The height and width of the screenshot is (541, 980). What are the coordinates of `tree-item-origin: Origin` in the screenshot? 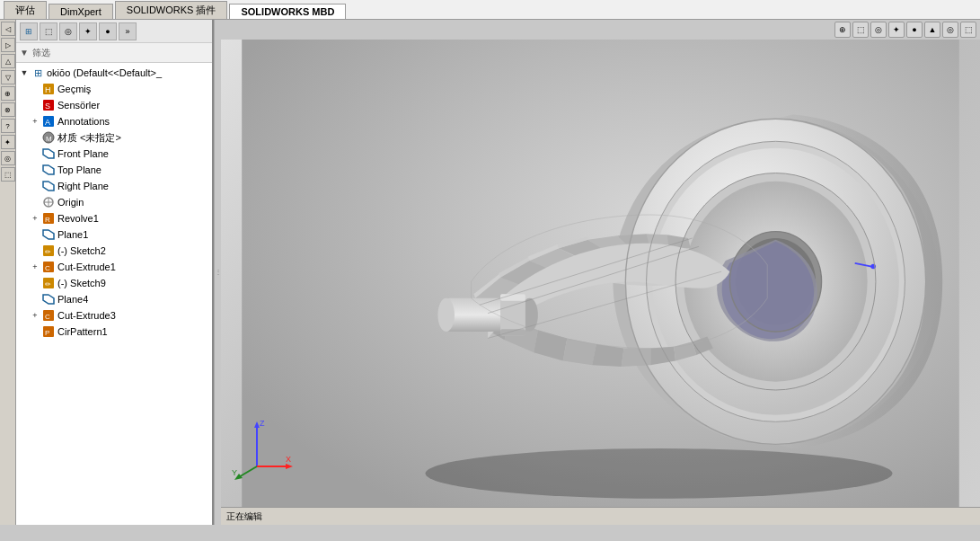 It's located at (114, 202).